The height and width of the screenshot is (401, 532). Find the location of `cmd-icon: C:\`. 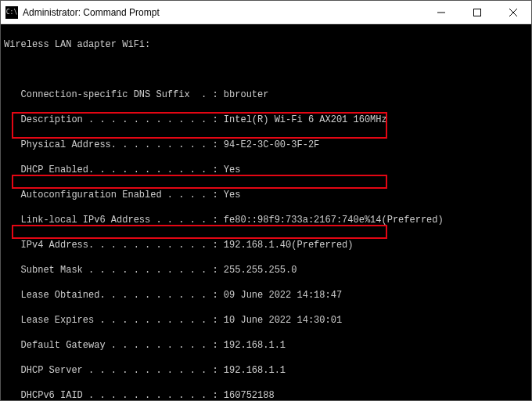

cmd-icon: C:\ is located at coordinates (12, 13).